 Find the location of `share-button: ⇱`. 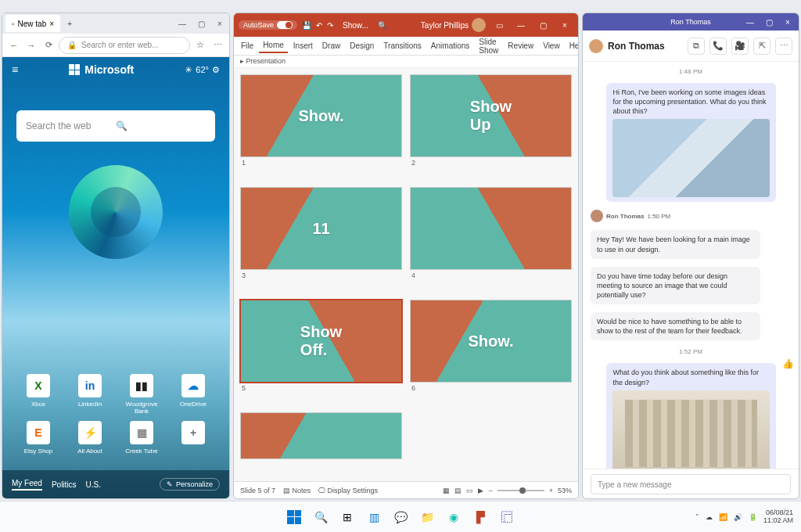

share-button: ⇱ is located at coordinates (762, 46).